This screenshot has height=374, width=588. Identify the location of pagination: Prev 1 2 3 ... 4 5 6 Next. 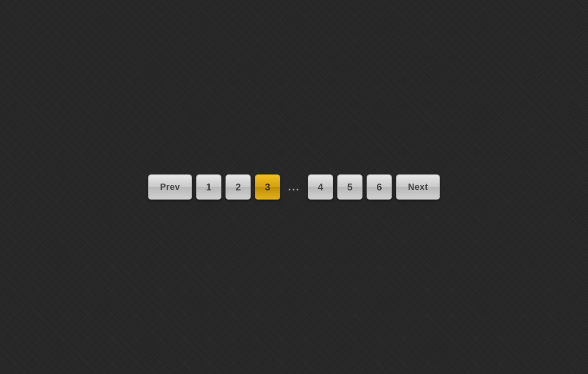
(294, 187).